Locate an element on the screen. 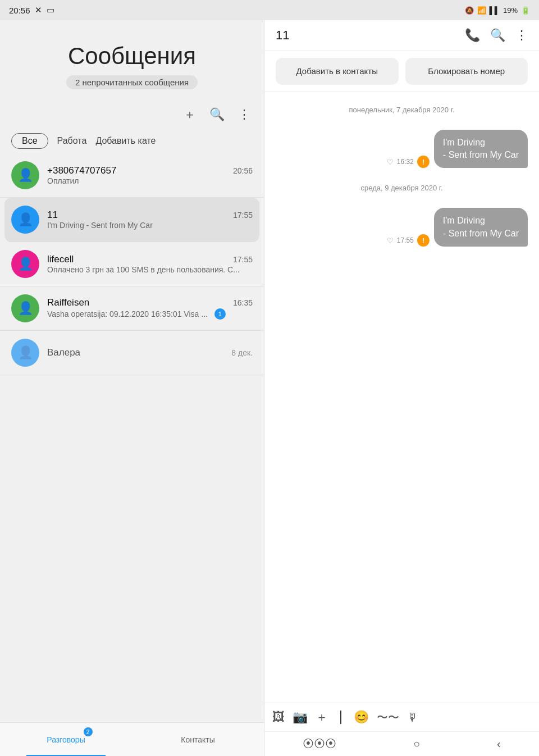 Image resolution: width=539 pixels, height=756 pixels. toolbar: ＋ 🔍 ⋮ is located at coordinates (132, 115).